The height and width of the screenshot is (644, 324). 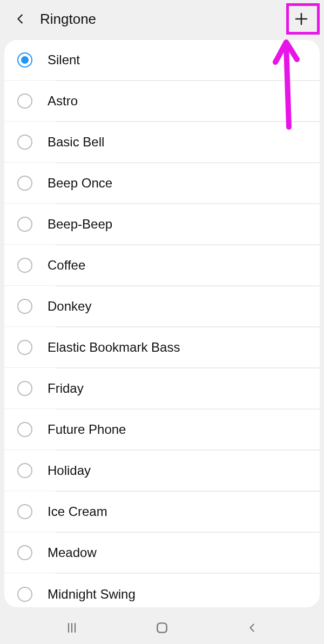 What do you see at coordinates (162, 512) in the screenshot?
I see `ringtone-item: Ice Cream` at bounding box center [162, 512].